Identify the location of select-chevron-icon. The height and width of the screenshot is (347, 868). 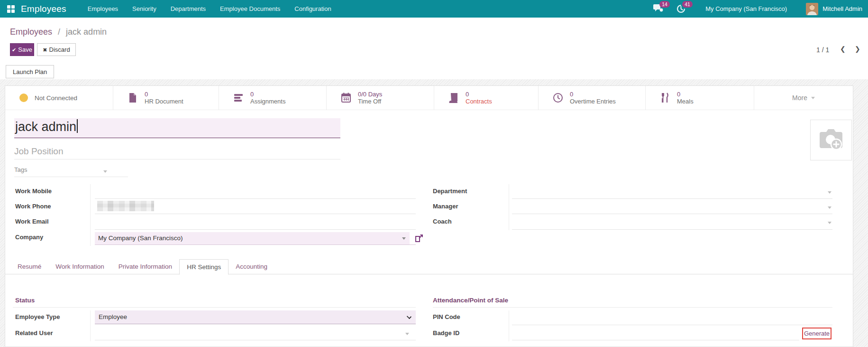
(409, 317).